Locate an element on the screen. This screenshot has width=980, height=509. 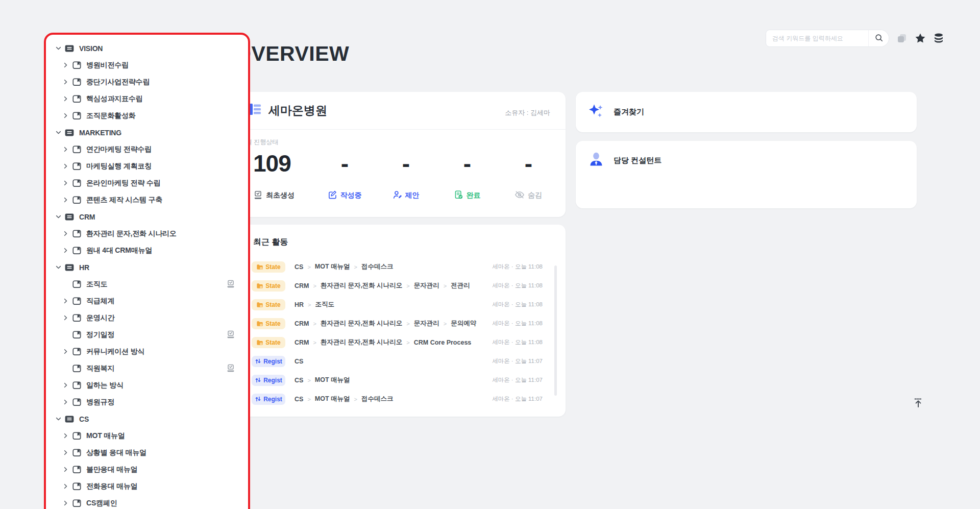
tree-item-row: 일하는 방식 is located at coordinates (147, 385).